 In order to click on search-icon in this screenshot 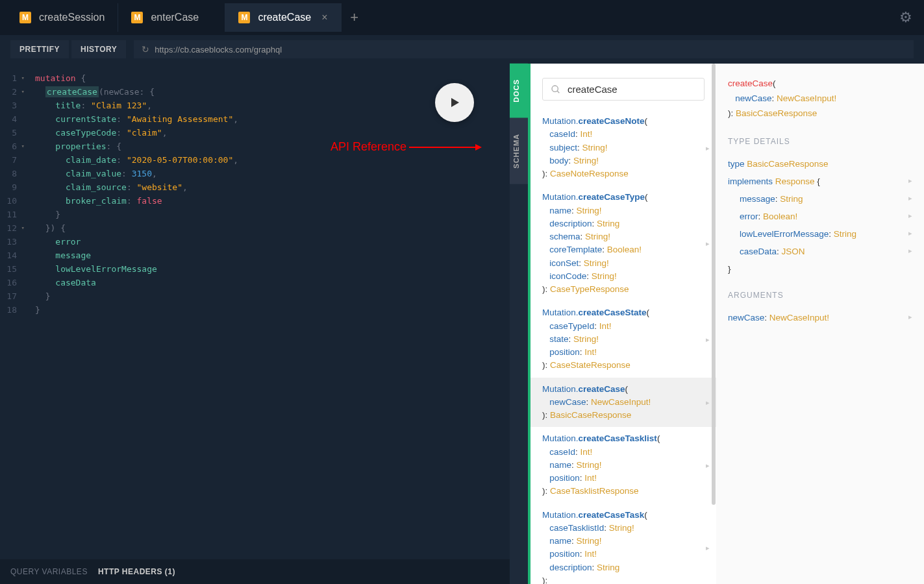, I will do `click(556, 90)`.